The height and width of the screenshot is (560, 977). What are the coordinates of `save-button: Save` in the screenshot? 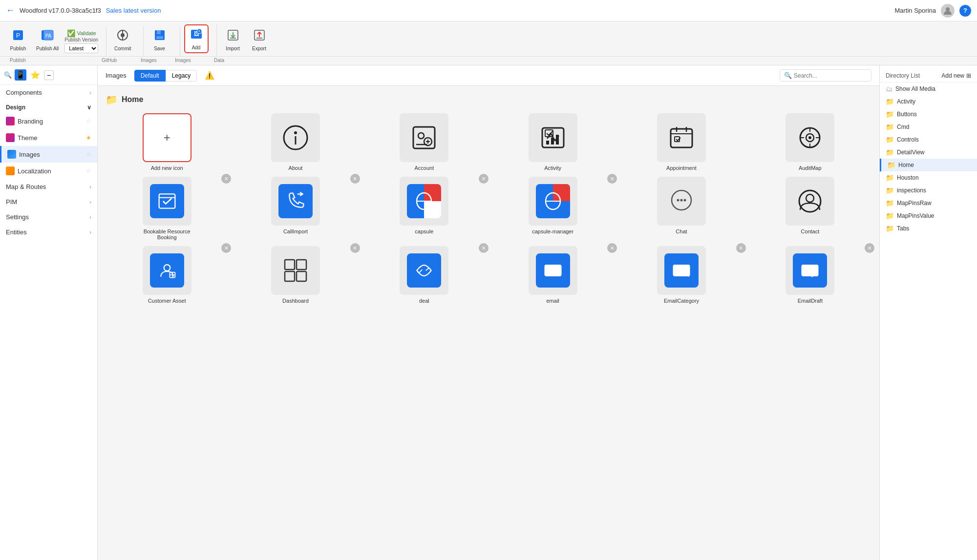 It's located at (160, 40).